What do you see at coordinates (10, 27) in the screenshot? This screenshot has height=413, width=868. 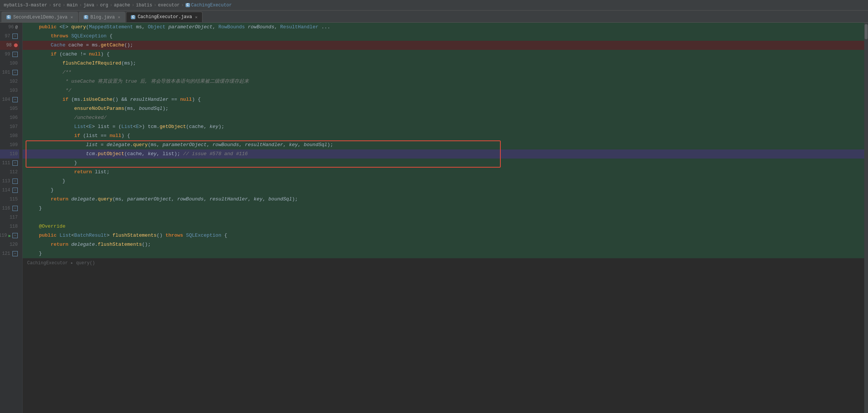 I see `gutter-96: 96 @` at bounding box center [10, 27].